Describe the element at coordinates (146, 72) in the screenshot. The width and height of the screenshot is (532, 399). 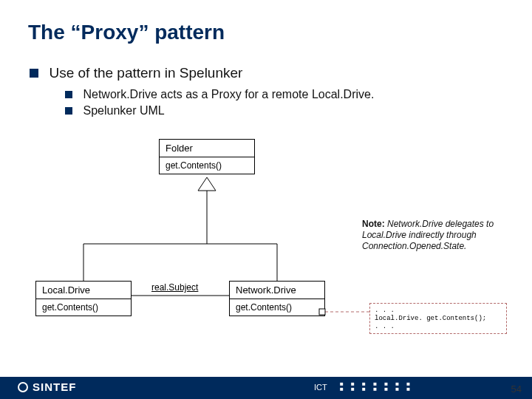
I see `bullet1-text: Use of the pattern in Spelunker` at that location.